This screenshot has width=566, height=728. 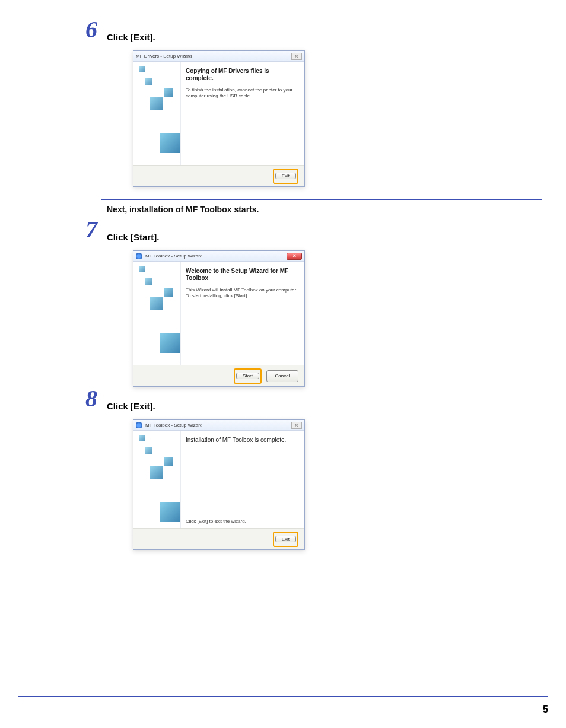 I want to click on dialog-heading: Installation of MF Toolbox is complete., so click(x=242, y=440).